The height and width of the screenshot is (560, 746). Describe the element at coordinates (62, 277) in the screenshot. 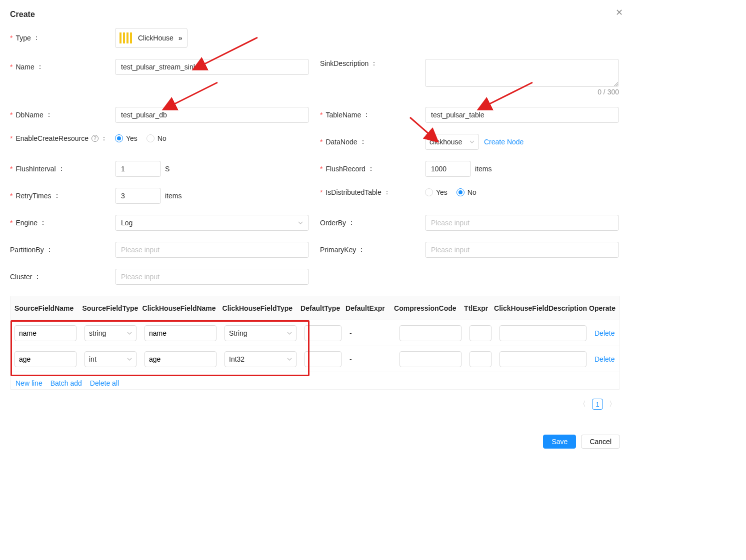

I see `cluster-label: Cluster：` at that location.